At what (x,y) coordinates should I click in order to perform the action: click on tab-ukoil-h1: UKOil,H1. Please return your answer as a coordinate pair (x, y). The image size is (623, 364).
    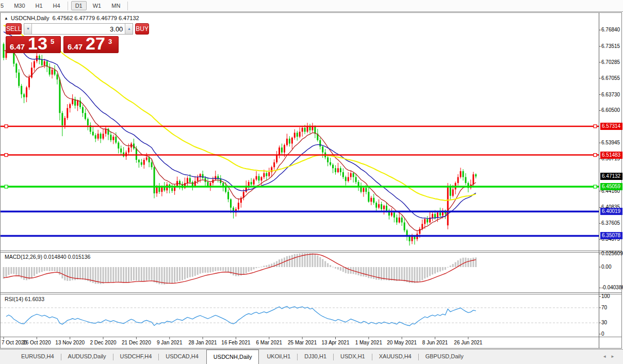
    Looking at the image, I should click on (278, 357).